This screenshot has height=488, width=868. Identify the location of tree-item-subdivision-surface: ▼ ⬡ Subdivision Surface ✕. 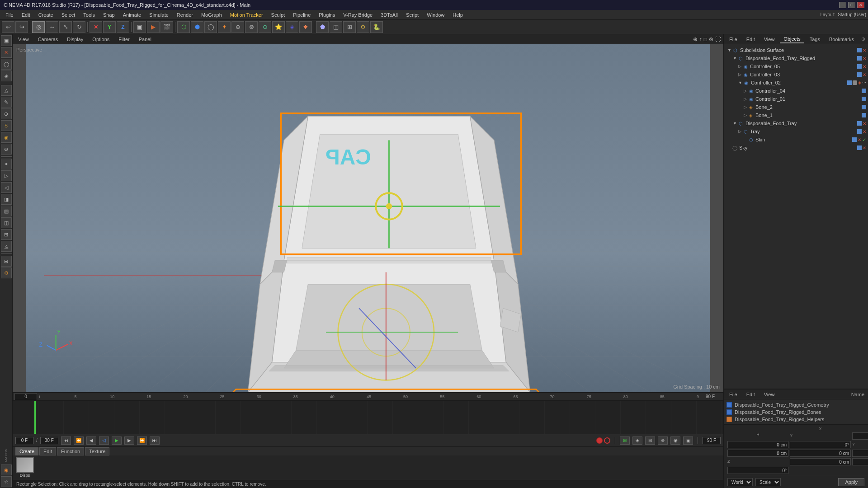
(796, 50).